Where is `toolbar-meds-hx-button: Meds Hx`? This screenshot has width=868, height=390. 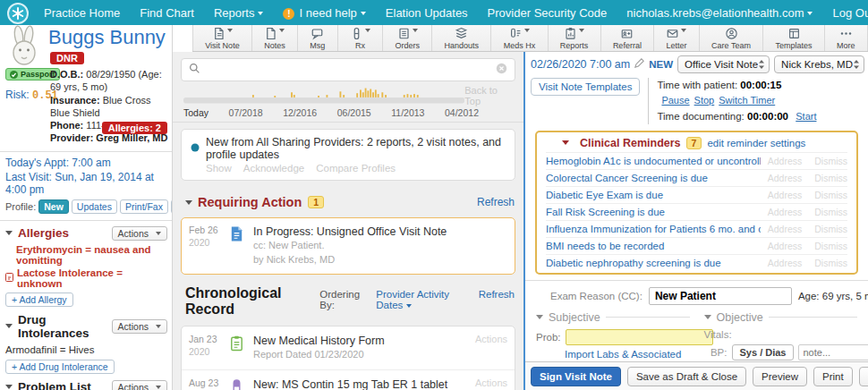
toolbar-meds-hx-button: Meds Hx is located at coordinates (519, 38).